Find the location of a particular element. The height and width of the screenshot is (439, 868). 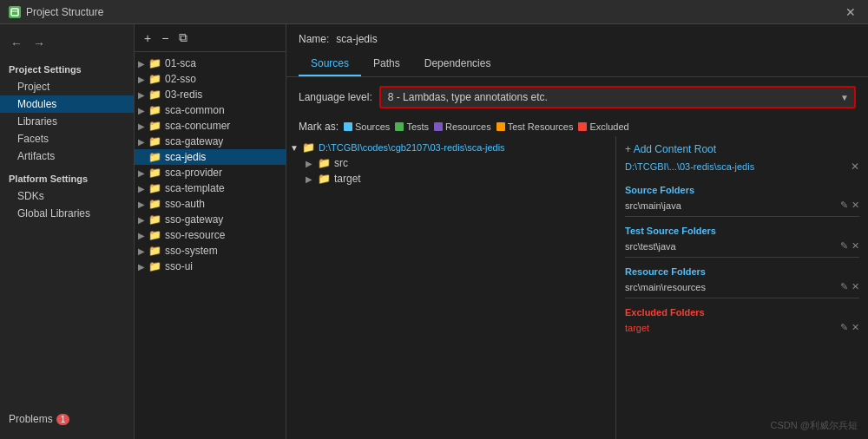

test-source-folder-edit-icon: ✎ is located at coordinates (844, 246).